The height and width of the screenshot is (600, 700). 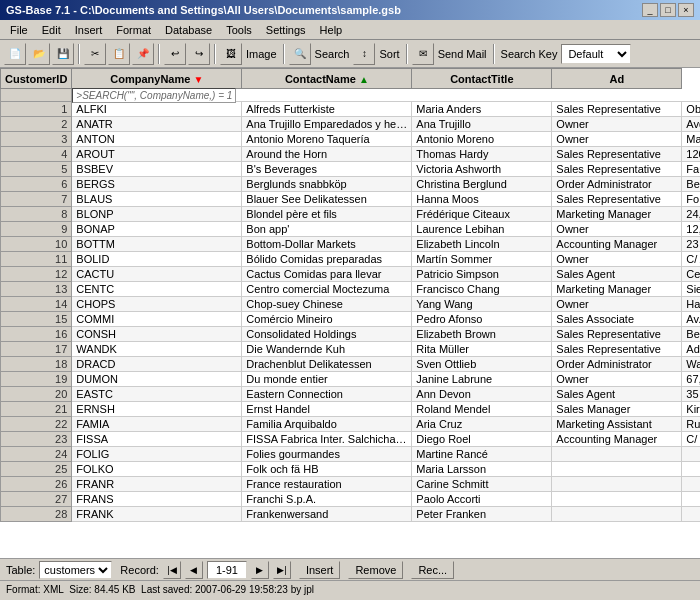 I want to click on table-row: 20 EASTC Eastern Connection Ann Devon Sa…, so click(x=351, y=394).